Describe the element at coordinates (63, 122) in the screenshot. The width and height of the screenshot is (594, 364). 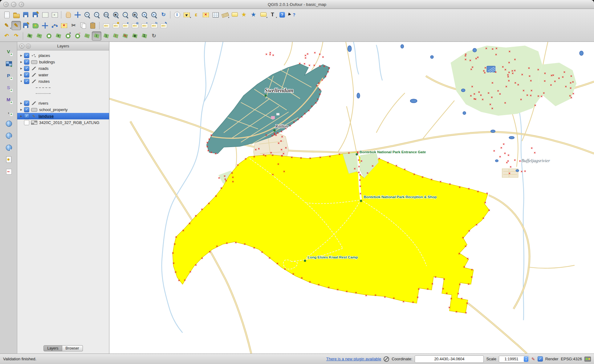
I see `layer-item-3420C_2010_327_RGB_LATLNG: 3420C_2010_327_RGB_LATLNG` at that location.